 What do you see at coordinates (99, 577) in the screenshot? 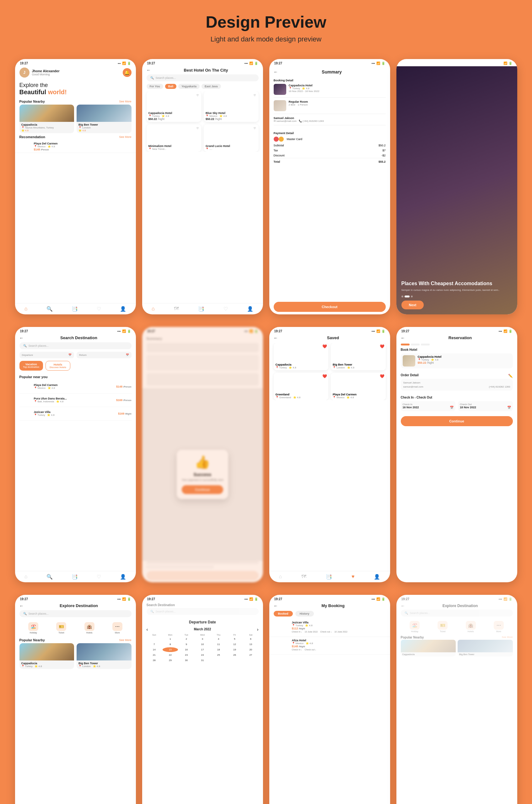
I see `nav5-heart: ♡` at bounding box center [99, 577].